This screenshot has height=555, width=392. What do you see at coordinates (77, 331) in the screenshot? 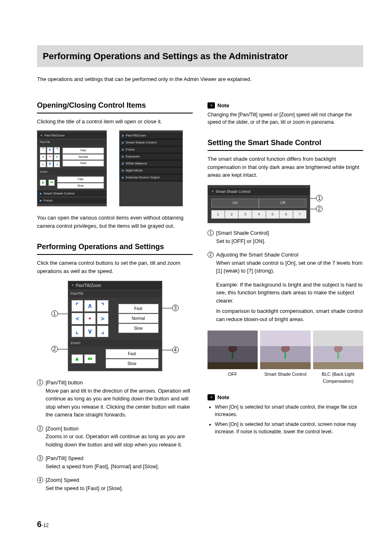
I see `pan-tilt-down-left: ⌞` at bounding box center [77, 331].